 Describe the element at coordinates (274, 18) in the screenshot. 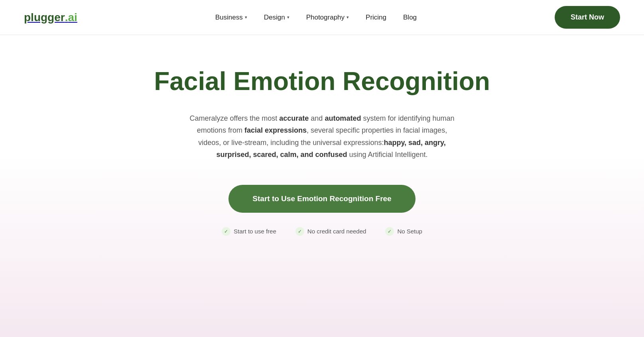

I see `nav-label-design: Design` at that location.